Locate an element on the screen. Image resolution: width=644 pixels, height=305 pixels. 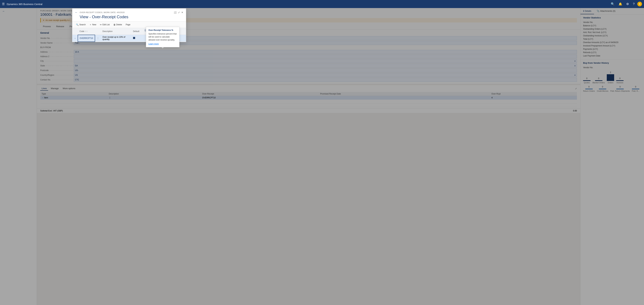
row-options-td: ⋮ is located at coordinates (98, 38).